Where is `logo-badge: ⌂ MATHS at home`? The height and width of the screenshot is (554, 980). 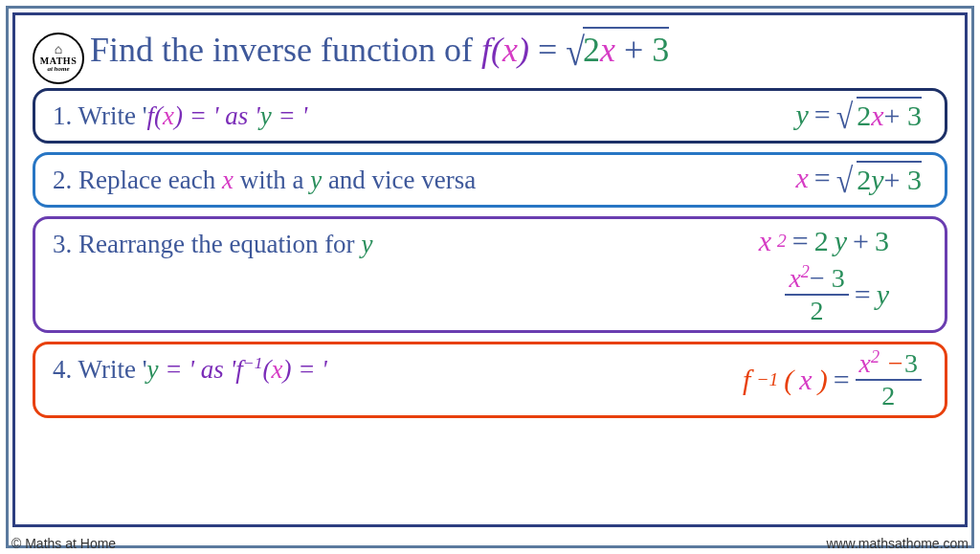 logo-badge: ⌂ MATHS at home is located at coordinates (58, 58).